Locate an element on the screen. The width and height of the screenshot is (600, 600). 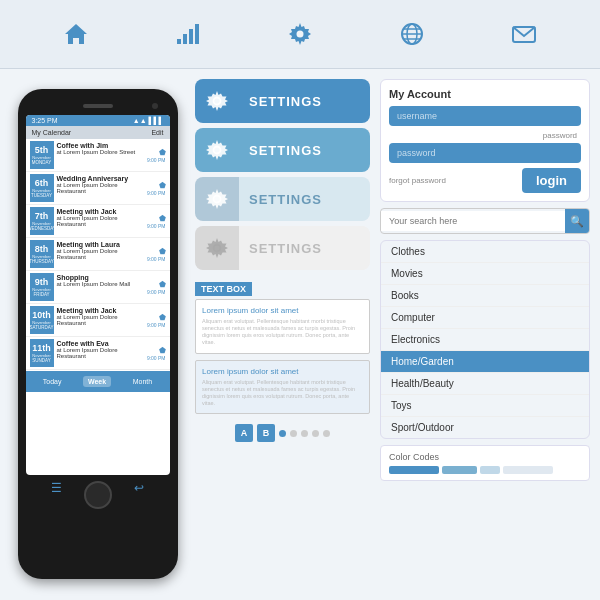
tab-week: Week is located at coordinates (97, 382).